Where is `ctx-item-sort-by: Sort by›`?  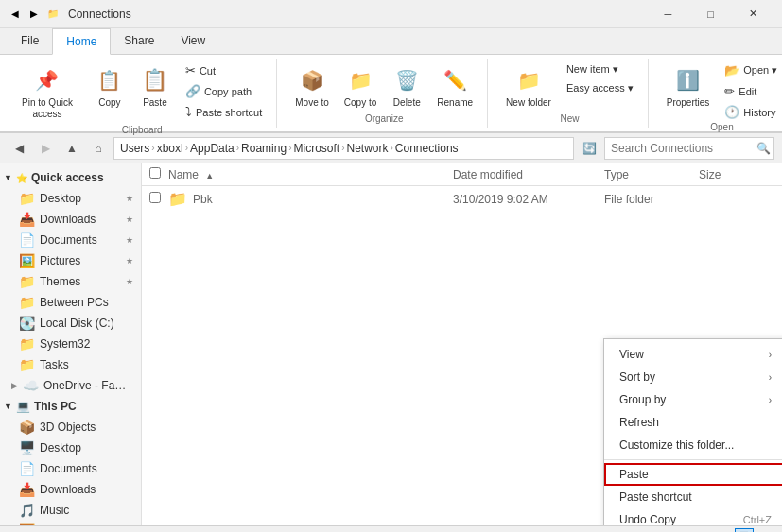
ctx-item-sort-by: Sort by› is located at coordinates (693, 377).